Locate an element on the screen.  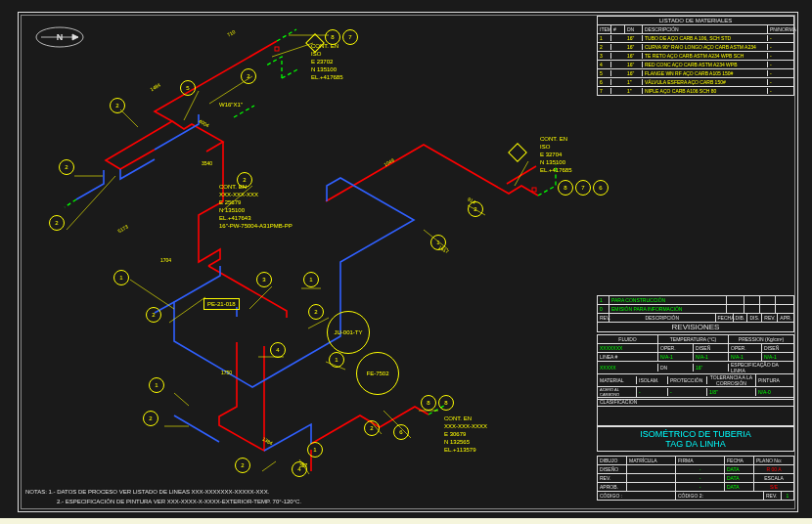
valve-label: W16"X1" is located at coordinates (231, 105).